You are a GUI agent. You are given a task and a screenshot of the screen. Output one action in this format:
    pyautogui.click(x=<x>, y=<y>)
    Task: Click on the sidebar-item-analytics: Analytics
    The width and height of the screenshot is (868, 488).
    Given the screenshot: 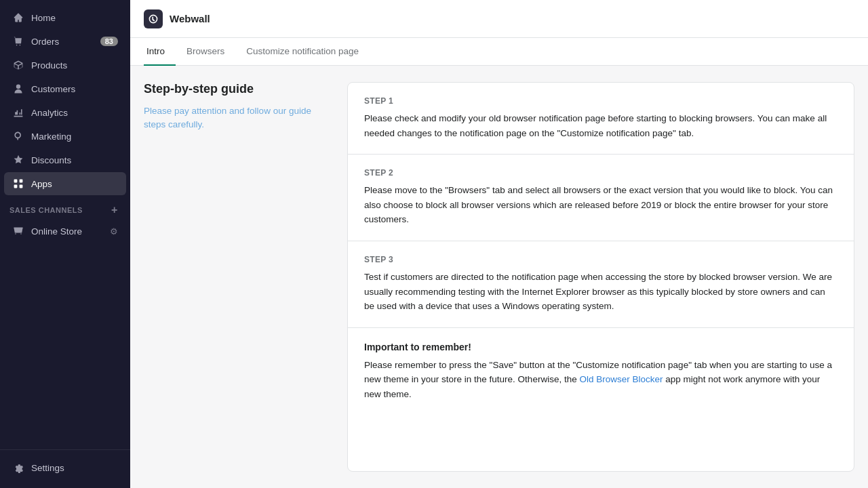 What is the action you would take?
    pyautogui.click(x=65, y=113)
    